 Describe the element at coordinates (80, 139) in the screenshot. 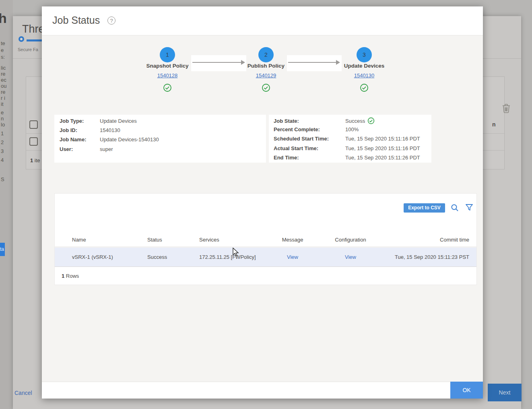

I see `detail-label: Job Name:` at that location.